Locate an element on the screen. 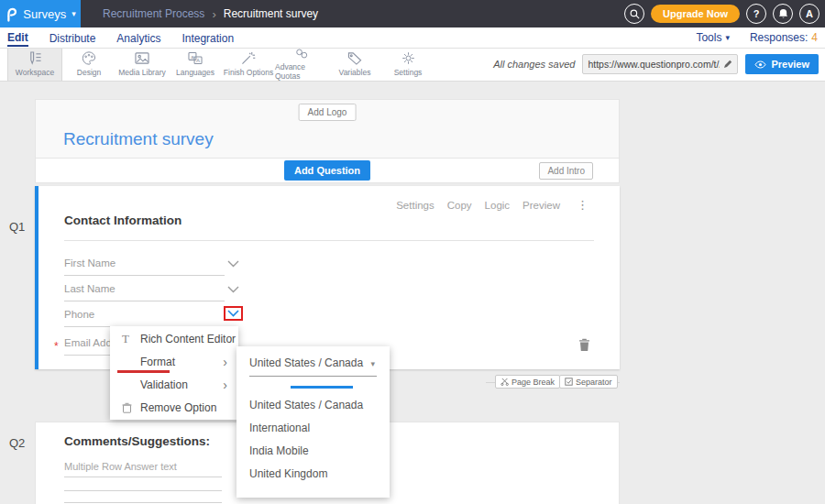  toolbar-item-languages: a A Languages is located at coordinates (195, 64).